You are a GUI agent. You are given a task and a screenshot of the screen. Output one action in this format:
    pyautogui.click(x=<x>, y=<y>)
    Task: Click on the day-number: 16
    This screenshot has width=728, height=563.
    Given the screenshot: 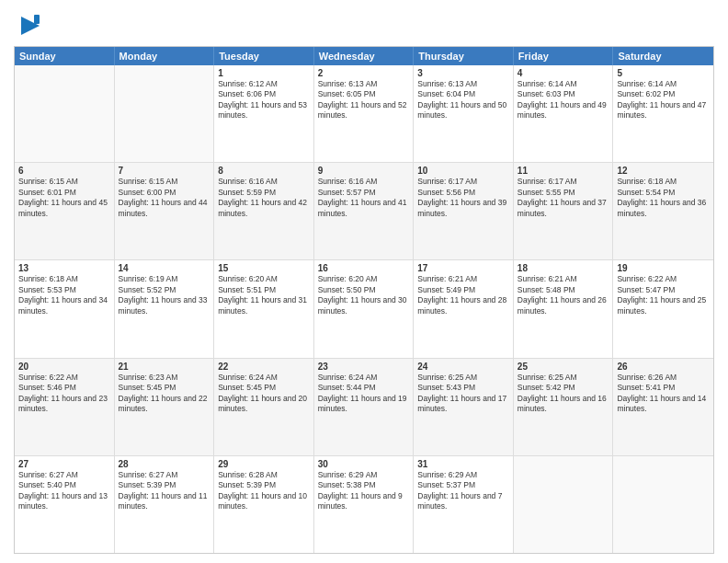 What is the action you would take?
    pyautogui.click(x=364, y=269)
    